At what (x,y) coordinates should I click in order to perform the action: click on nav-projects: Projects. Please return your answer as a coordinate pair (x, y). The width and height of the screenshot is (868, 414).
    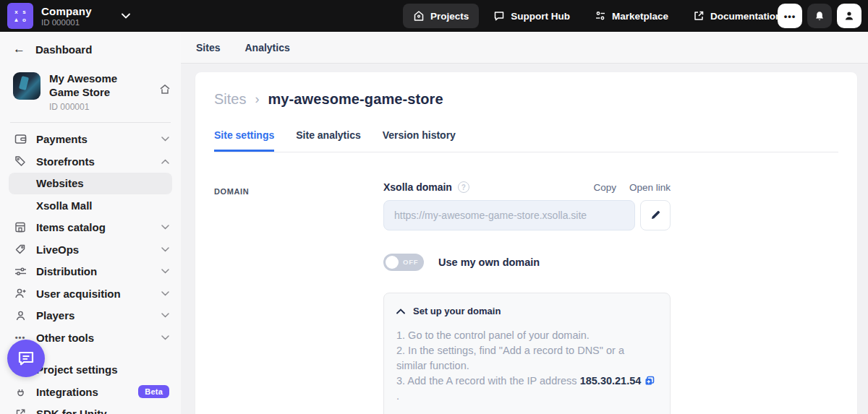
    Looking at the image, I should click on (441, 16).